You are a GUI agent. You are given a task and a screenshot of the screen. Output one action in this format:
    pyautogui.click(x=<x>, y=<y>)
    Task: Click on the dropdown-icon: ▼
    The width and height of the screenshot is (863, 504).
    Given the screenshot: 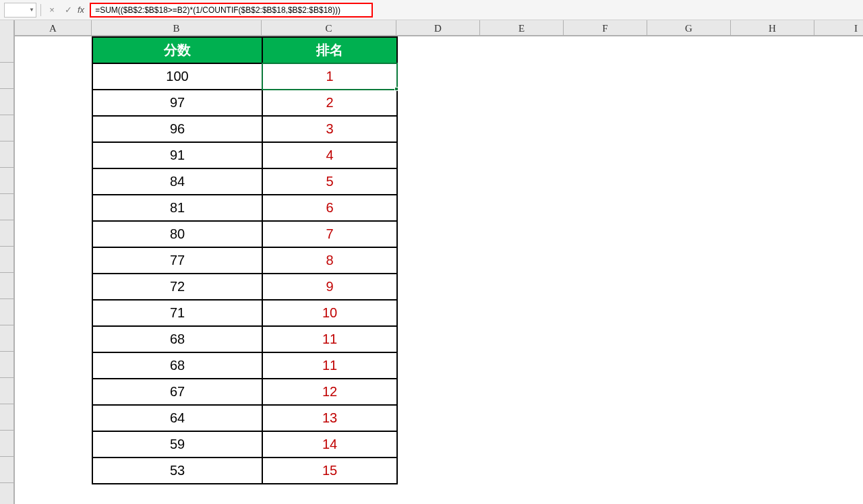 What is the action you would take?
    pyautogui.click(x=32, y=9)
    